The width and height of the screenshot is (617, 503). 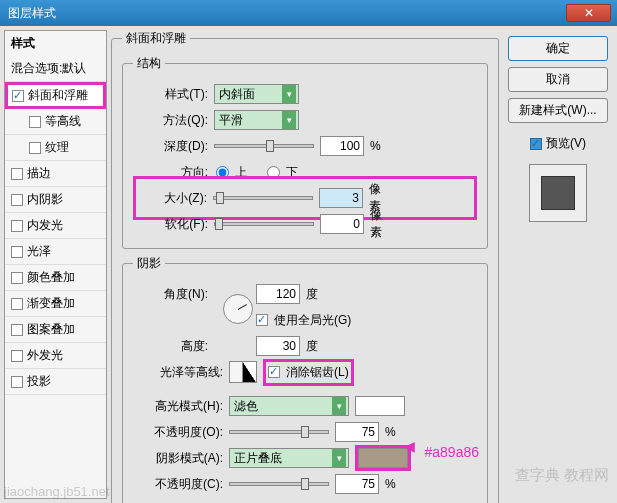 I want to click on cancel-button: 取消, so click(x=558, y=80).